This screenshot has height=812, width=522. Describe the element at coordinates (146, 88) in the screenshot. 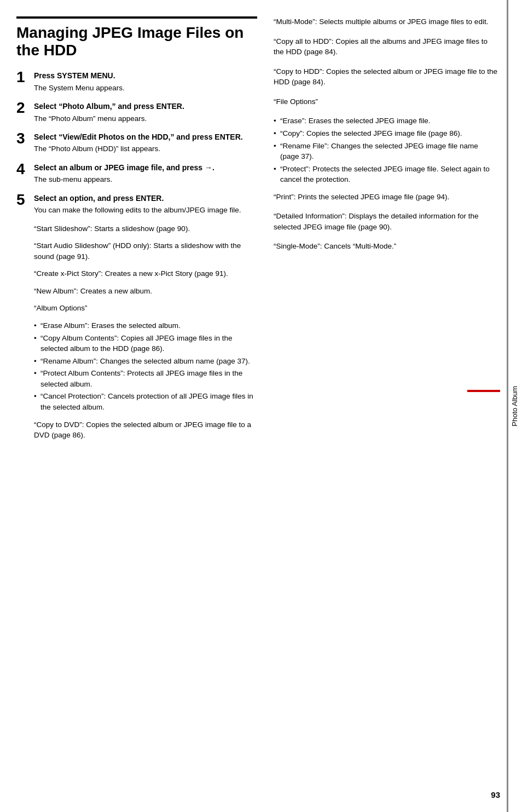

I see `step-1-desc: The System Menu appears.` at that location.